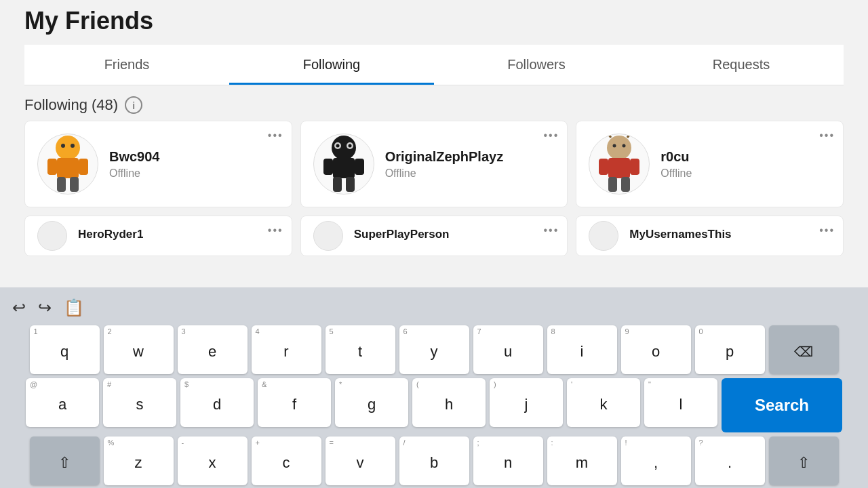 Image resolution: width=868 pixels, height=488 pixels. What do you see at coordinates (217, 403) in the screenshot?
I see `key-d: $d` at bounding box center [217, 403].